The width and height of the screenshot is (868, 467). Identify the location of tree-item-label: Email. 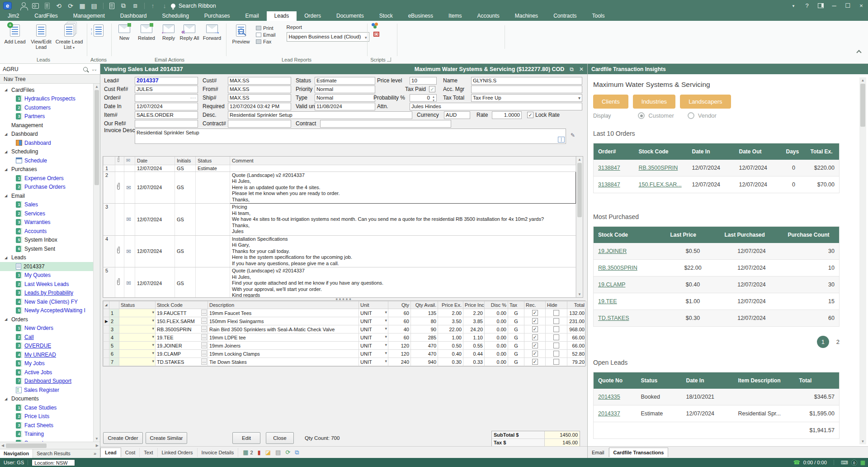
(18, 196).